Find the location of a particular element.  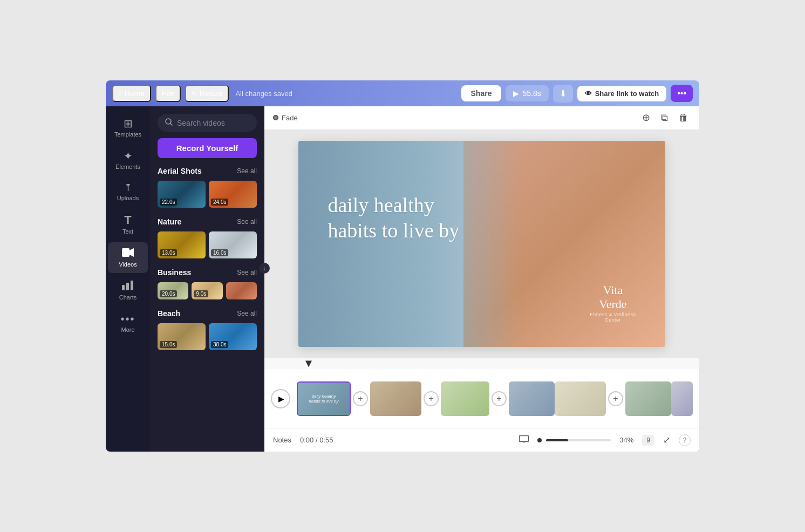

fade-dot-icon is located at coordinates (276, 118).